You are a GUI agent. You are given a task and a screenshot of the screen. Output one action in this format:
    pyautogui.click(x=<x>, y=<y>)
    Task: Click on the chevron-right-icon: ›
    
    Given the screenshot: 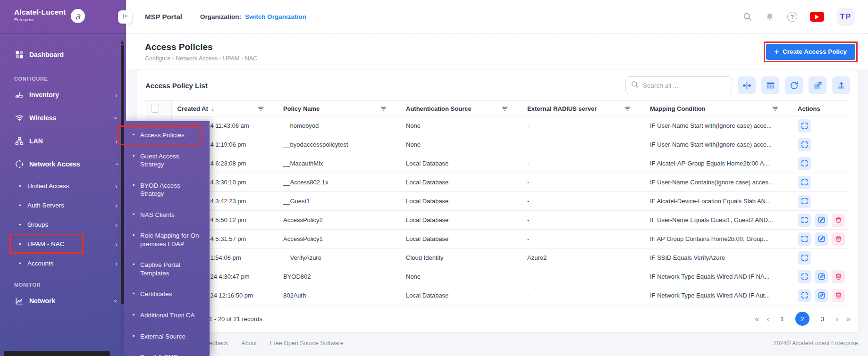 What is the action you would take?
    pyautogui.click(x=116, y=244)
    